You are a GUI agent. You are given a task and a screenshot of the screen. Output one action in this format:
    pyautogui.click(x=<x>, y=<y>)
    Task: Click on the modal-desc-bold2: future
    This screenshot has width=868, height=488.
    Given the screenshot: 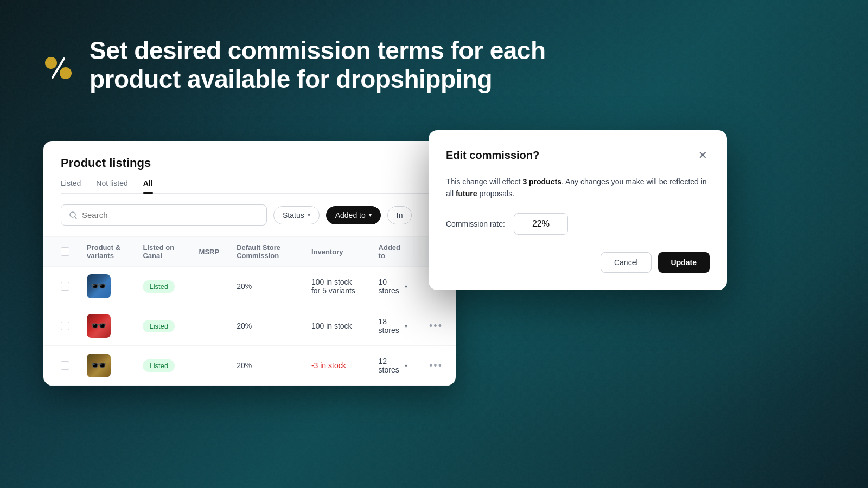 What is the action you would take?
    pyautogui.click(x=467, y=194)
    